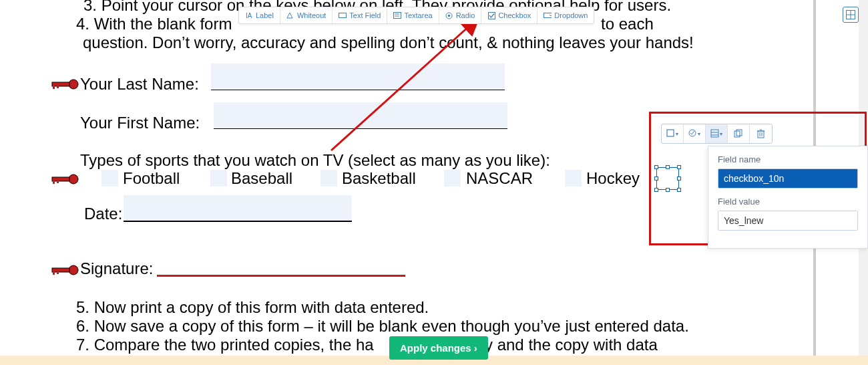 This screenshot has height=365, width=868. What do you see at coordinates (329, 178) in the screenshot?
I see `checkbox-basketball` at bounding box center [329, 178].